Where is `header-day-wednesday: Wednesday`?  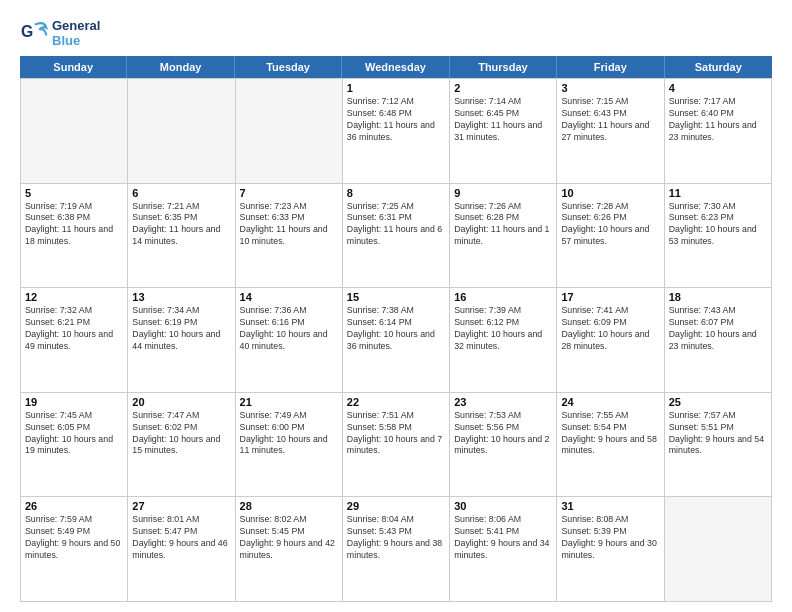
header-day-wednesday: Wednesday is located at coordinates (396, 67).